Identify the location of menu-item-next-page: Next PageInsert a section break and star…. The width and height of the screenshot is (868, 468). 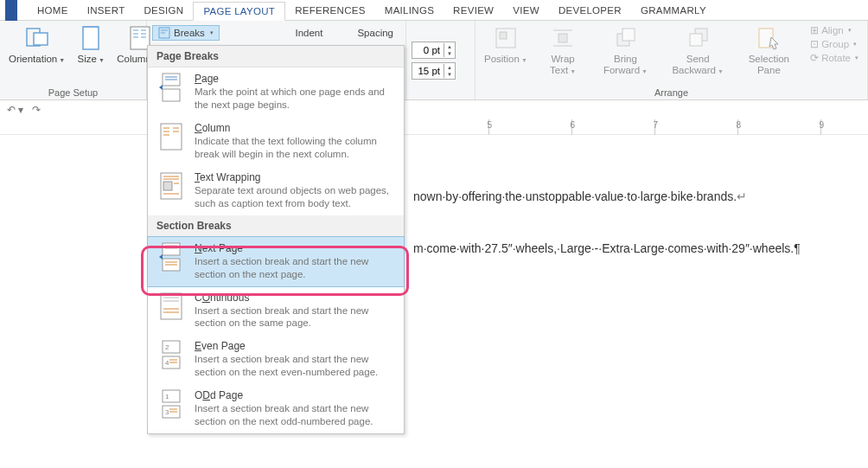
(276, 261).